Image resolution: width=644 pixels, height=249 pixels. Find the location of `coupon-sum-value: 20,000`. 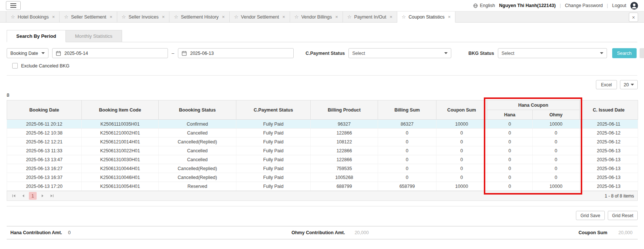

coupon-sum-value: 20,000 is located at coordinates (626, 233).